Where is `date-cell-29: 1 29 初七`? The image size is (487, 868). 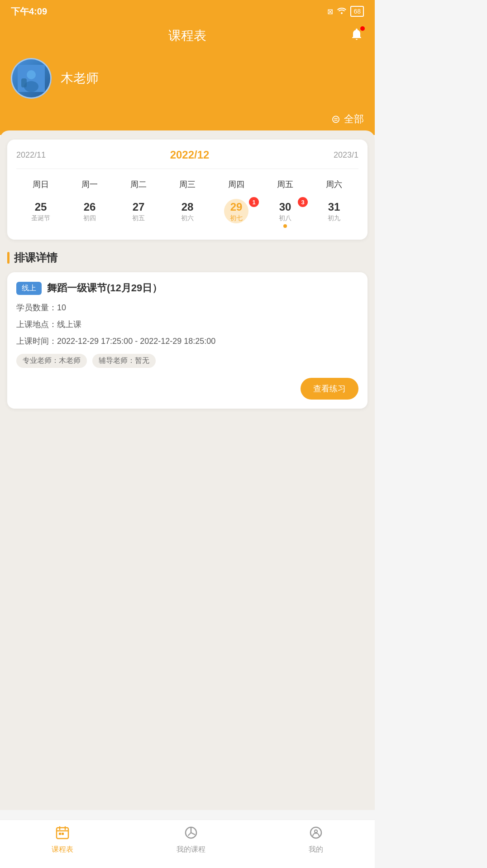 date-cell-29: 1 29 初七 is located at coordinates (236, 214).